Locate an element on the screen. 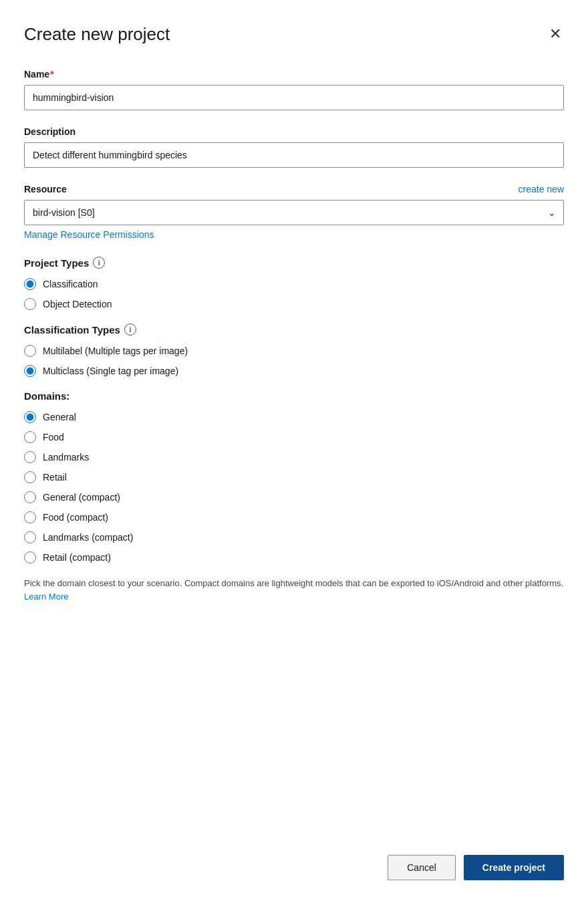  domain-general-compact-option: General (compact) is located at coordinates (294, 497).